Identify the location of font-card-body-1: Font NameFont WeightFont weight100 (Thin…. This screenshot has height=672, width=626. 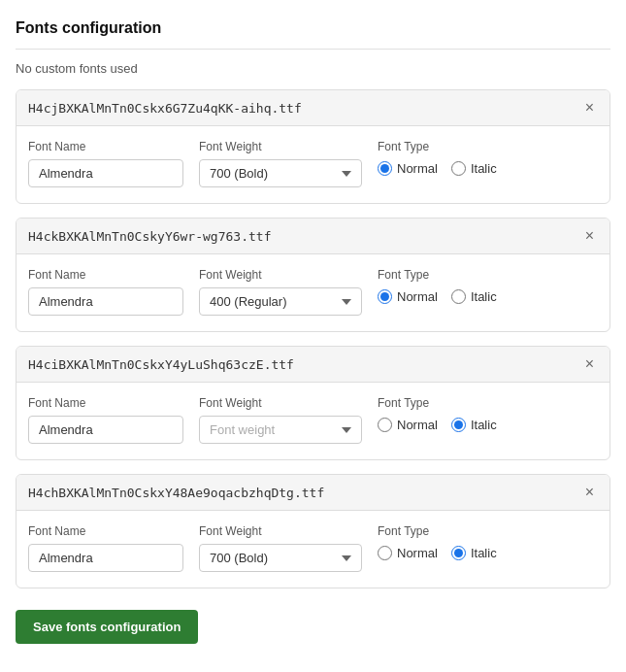
(313, 165).